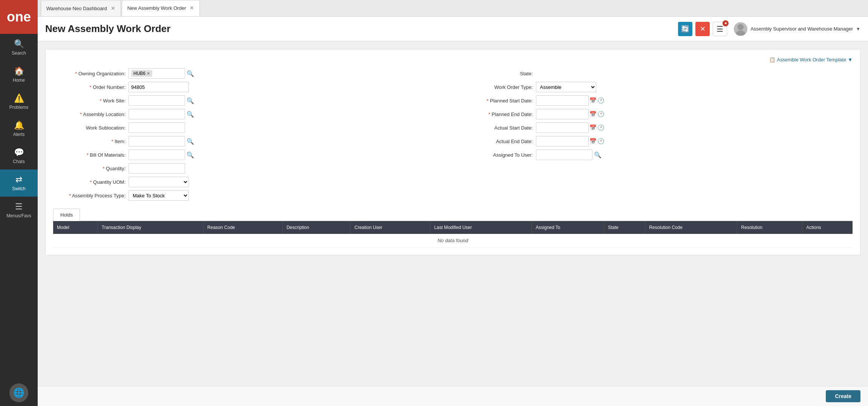  What do you see at coordinates (19, 162) in the screenshot?
I see `sidebar-item-chats-label: Chats` at bounding box center [19, 162].